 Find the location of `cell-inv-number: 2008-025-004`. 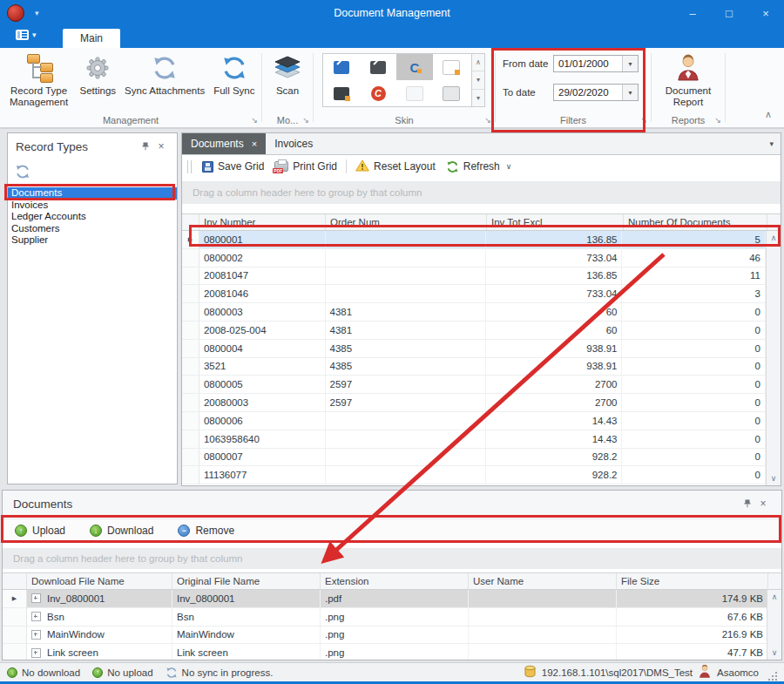

cell-inv-number: 2008-025-004 is located at coordinates (263, 330).